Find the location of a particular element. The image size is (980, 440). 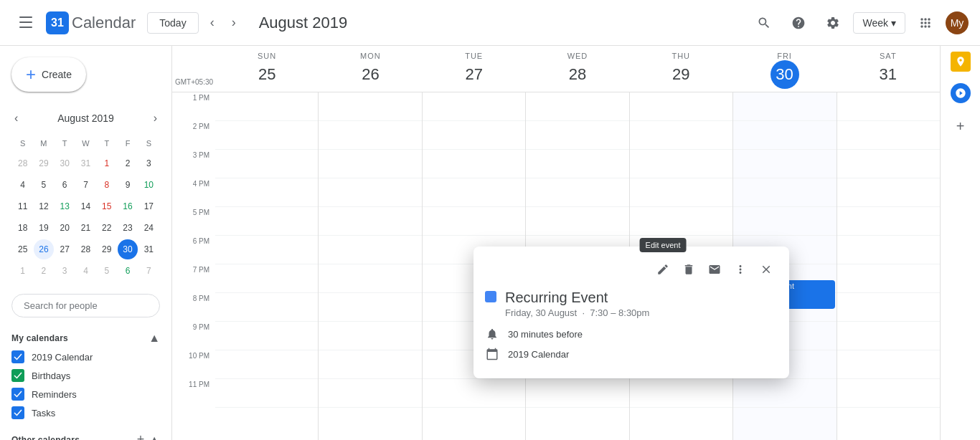

settings-button is located at coordinates (833, 23).